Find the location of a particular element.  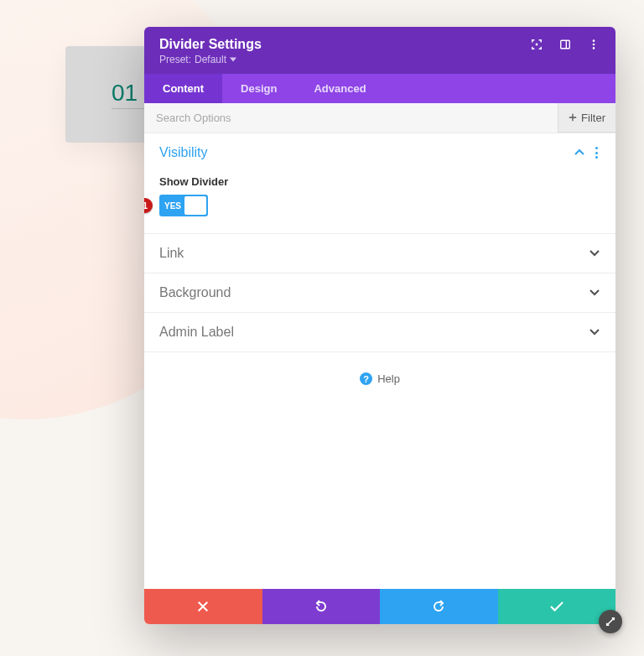

section-admin-label: Admin Label is located at coordinates (380, 332).